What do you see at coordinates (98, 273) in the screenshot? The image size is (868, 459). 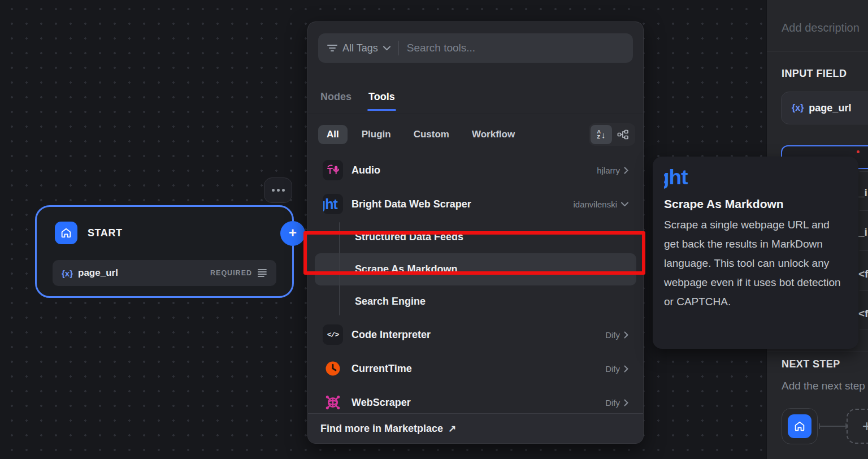 I see `variable-name: page_url` at bounding box center [98, 273].